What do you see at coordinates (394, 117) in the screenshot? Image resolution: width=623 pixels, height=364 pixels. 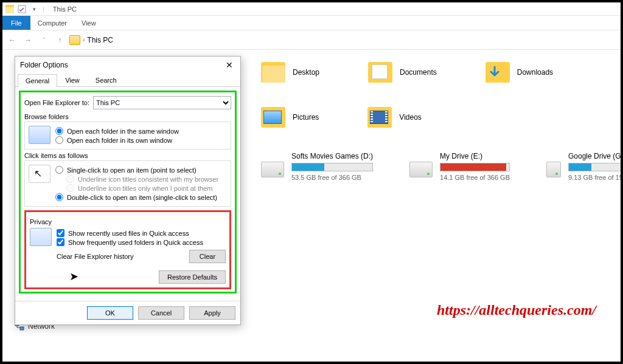 I see `folder-videos: Videos` at bounding box center [394, 117].